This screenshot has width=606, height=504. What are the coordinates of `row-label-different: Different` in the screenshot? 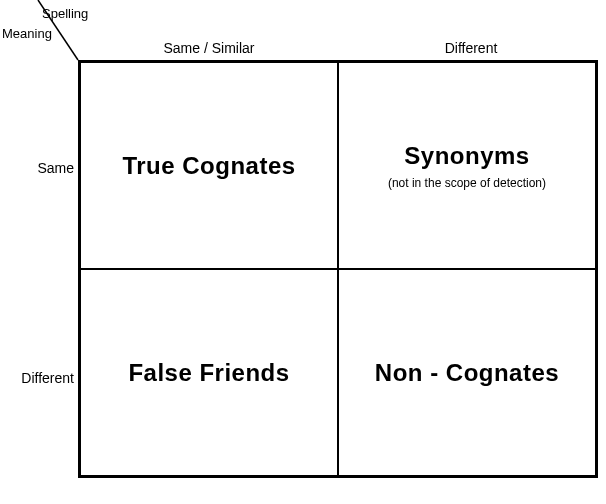 It's located at (39, 378).